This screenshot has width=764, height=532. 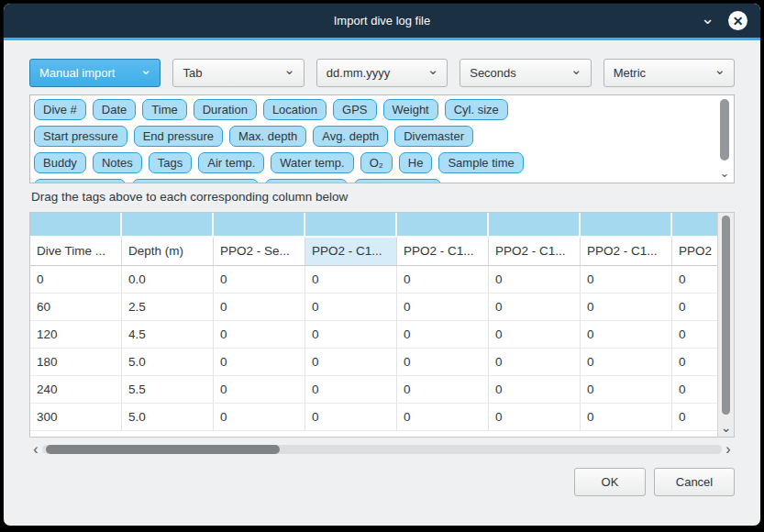 I want to click on table-vertical-scrollbar: ⌄, so click(x=725, y=325).